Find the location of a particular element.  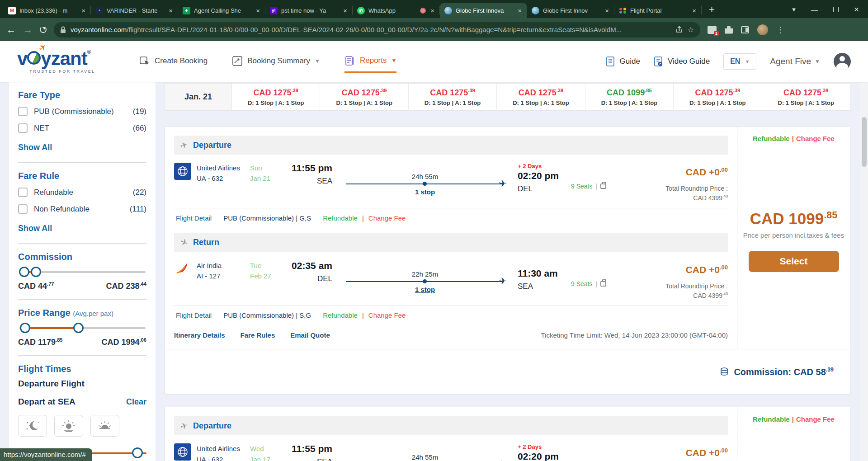

email-quote-link: Email Quote is located at coordinates (310, 335).